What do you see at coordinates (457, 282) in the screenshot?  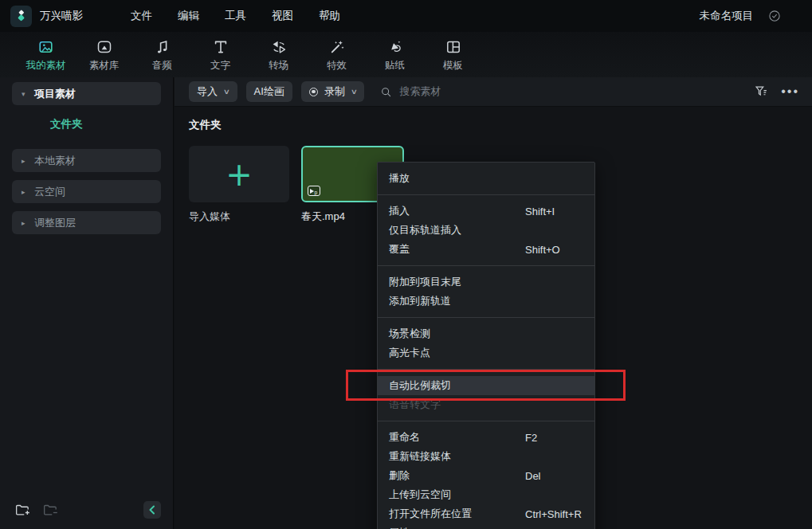 I see `menu-item-label: 附加到项目末尾` at bounding box center [457, 282].